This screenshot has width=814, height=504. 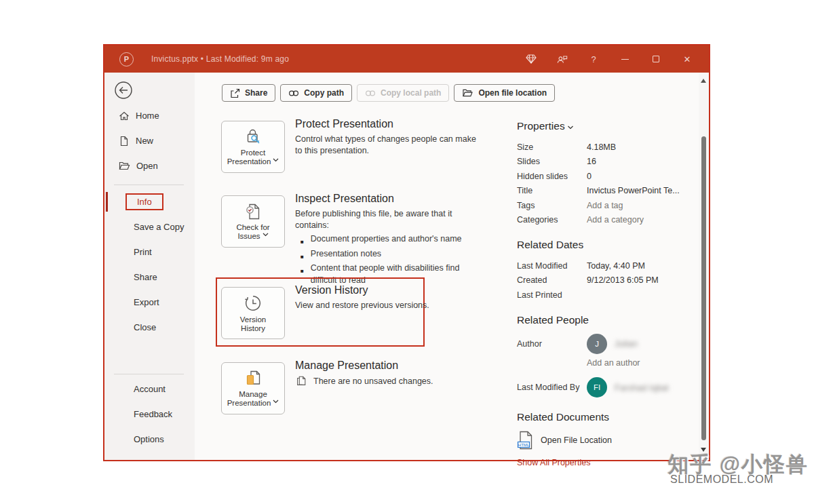 I want to click on quick-actions-toolbar: Share Copy path Copy local path Open fil…, so click(x=388, y=93).